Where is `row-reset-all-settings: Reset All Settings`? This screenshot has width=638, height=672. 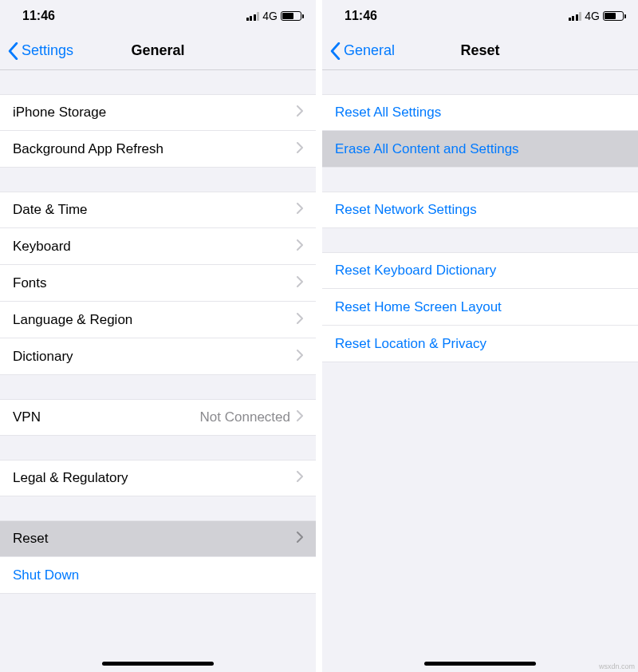 row-reset-all-settings: Reset All Settings is located at coordinates (480, 113).